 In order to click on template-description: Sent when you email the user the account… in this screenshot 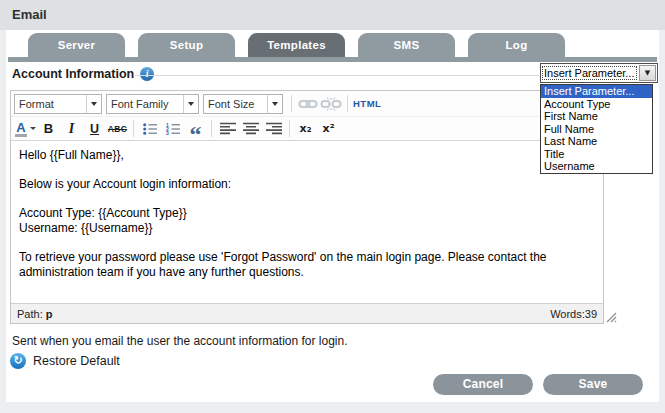, I will do `click(180, 341)`.